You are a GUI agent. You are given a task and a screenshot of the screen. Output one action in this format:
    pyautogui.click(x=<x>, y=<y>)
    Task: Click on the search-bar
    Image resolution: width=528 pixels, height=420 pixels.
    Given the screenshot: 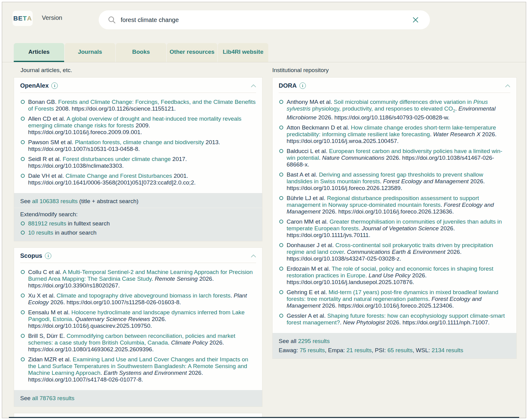 What is the action you would take?
    pyautogui.click(x=264, y=20)
    